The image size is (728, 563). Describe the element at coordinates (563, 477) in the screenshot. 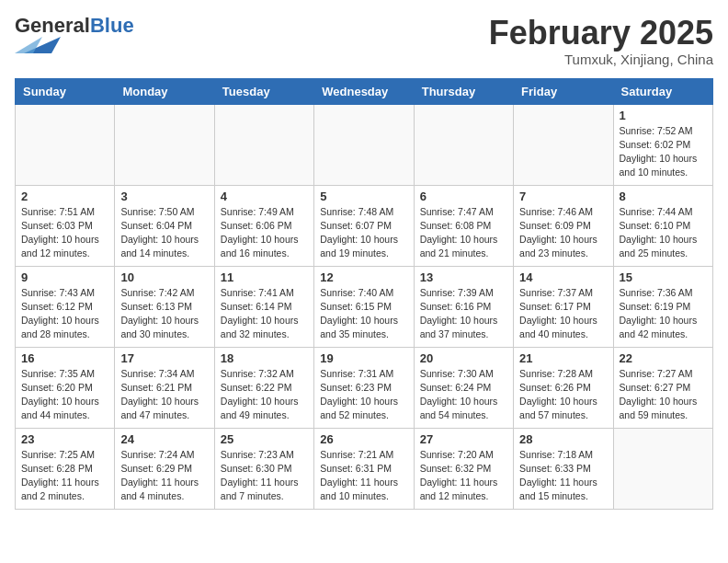

I see `day-info: Sunrise: 7:18 AM Sunset: 6:33 PM Dayligh…` at that location.